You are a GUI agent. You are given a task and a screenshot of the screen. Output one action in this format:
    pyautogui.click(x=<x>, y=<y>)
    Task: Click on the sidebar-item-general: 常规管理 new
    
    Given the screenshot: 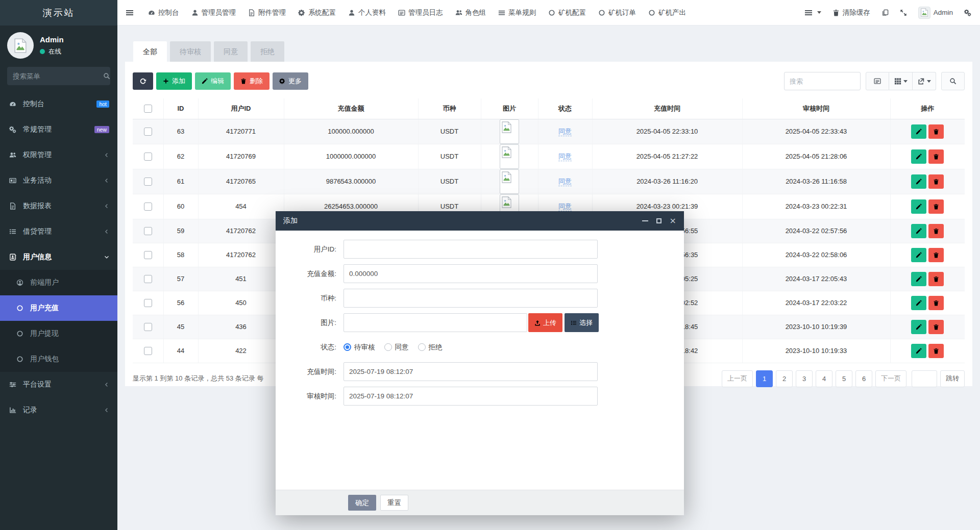 What is the action you would take?
    pyautogui.click(x=59, y=130)
    